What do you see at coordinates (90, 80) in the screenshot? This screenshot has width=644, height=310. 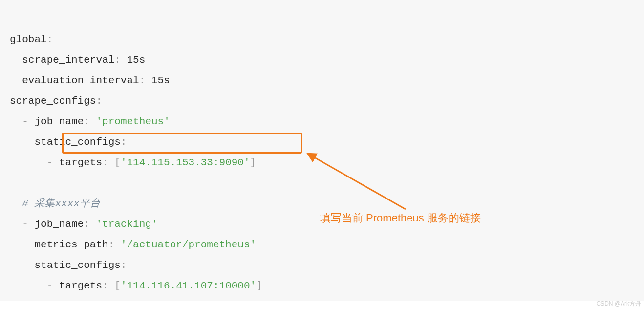 I see `code-line-3: evaluation_interval: 15s` at bounding box center [90, 80].